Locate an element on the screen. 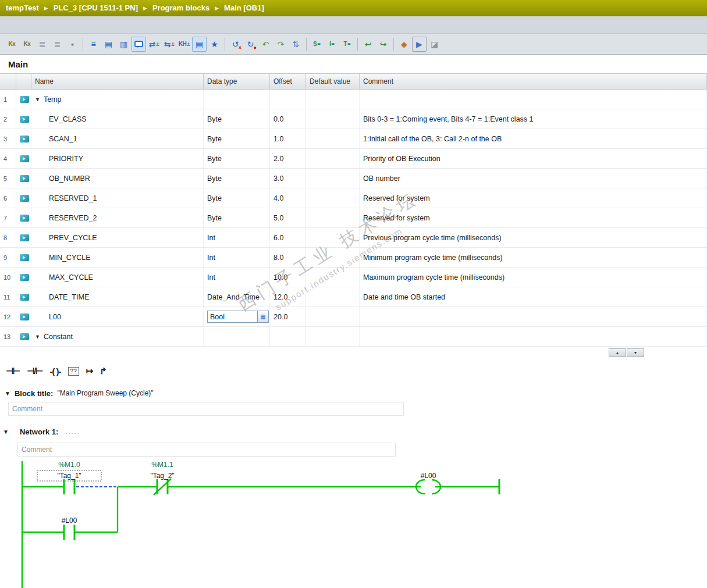 The image size is (707, 588). collapse-all-networks-icon: ▥ is located at coordinates (123, 44).